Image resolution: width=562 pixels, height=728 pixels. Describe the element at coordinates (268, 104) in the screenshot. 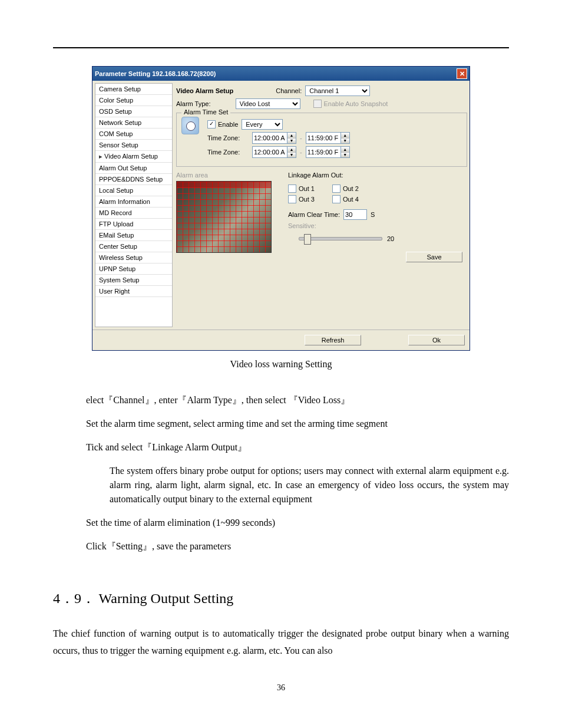

I see `alarm-type-select: Video Lost` at that location.